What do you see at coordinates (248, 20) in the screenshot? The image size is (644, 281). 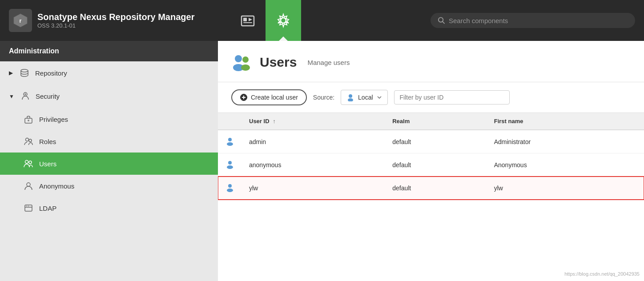 I see `browse-nav-btn` at bounding box center [248, 20].